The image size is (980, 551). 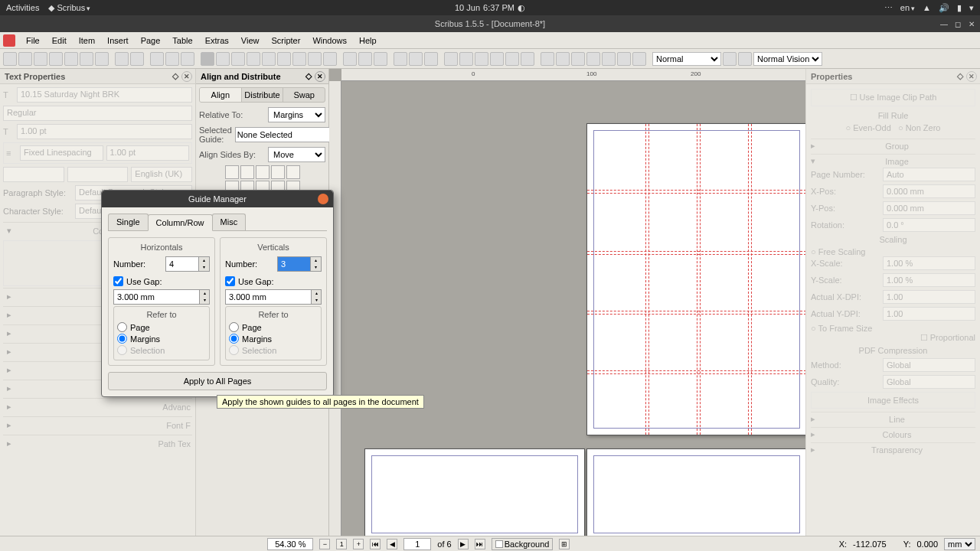 I want to click on quality-select: Global, so click(x=929, y=382).